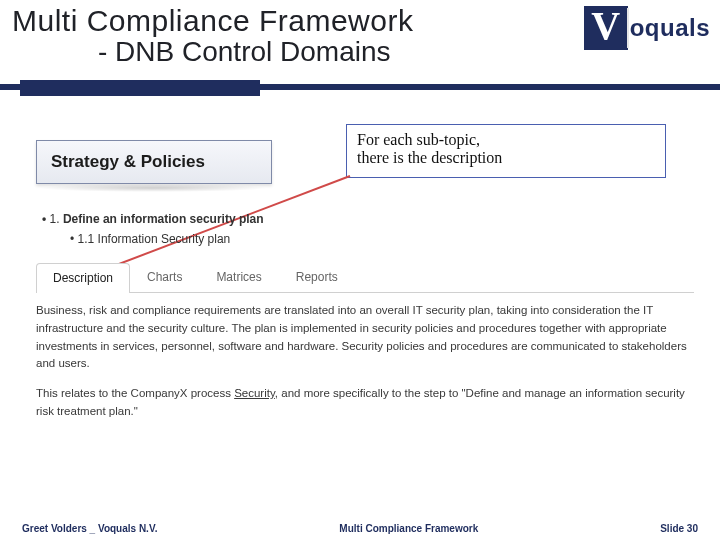 This screenshot has width=720, height=540. I want to click on list-item-1-prefix: 1., so click(56, 219).